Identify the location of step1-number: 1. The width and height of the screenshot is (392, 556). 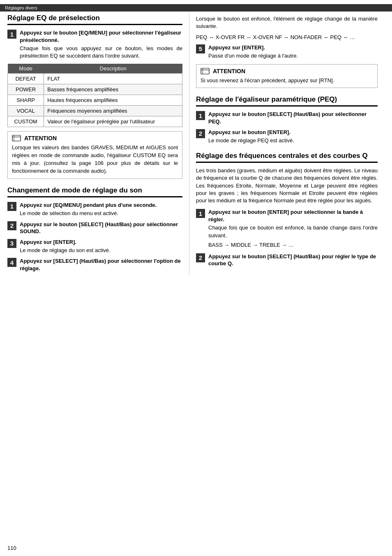
(12, 34).